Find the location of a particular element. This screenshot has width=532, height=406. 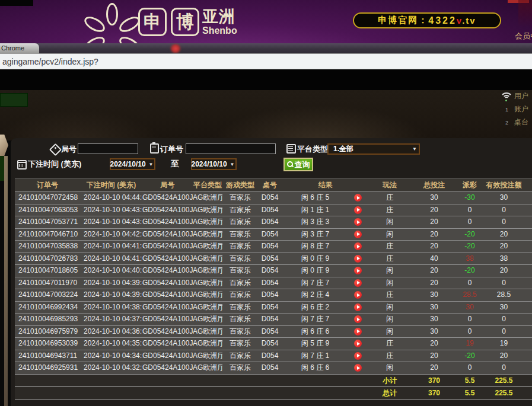

order-input is located at coordinates (231, 149).